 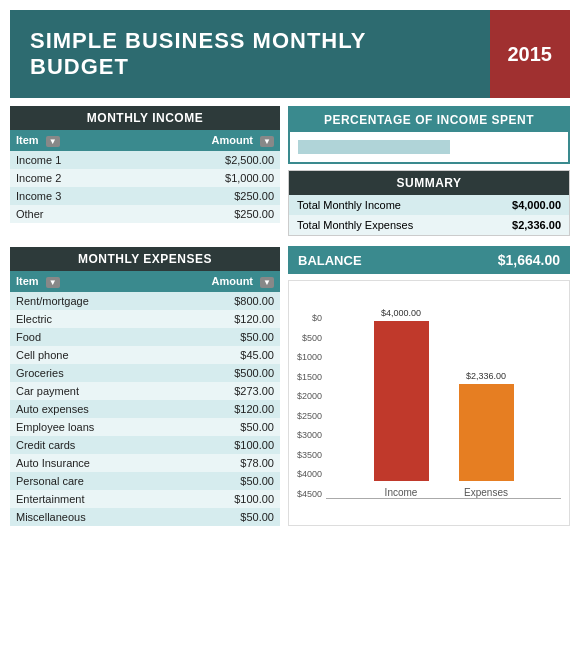 I want to click on percentage-section: PERCENTAGE OF INCOME SPENT, so click(x=429, y=135).